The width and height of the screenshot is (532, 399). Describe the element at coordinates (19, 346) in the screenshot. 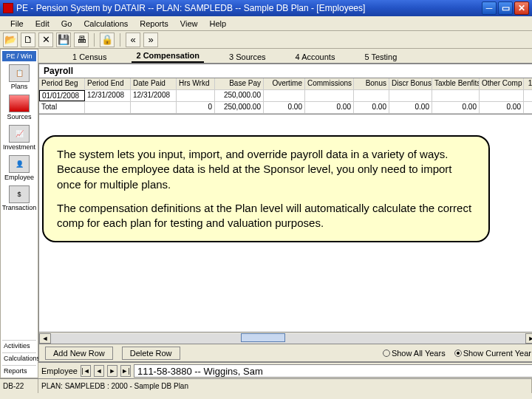

I see `sidebar-footer-activities: Activities` at that location.